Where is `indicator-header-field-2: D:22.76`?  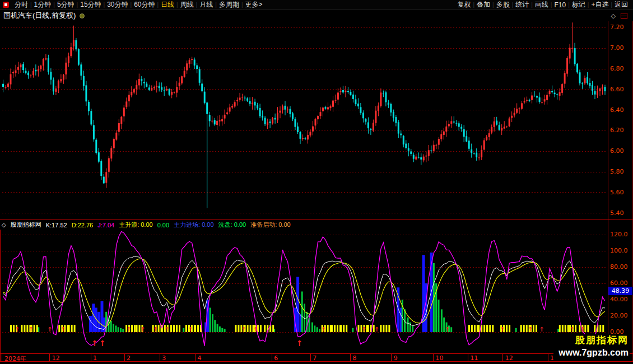
indicator-header-field-2: D:22.76 is located at coordinates (83, 225).